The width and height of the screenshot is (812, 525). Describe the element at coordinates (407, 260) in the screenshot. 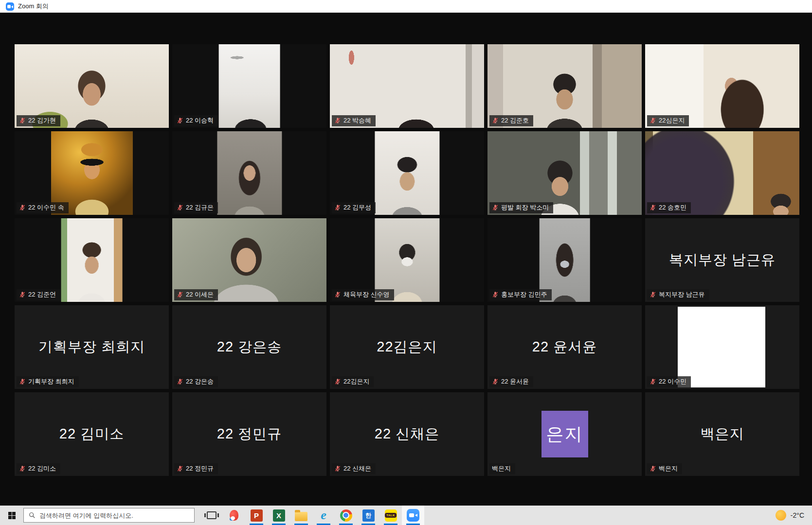

I see `participant-tile: 체육부장 신수영` at that location.